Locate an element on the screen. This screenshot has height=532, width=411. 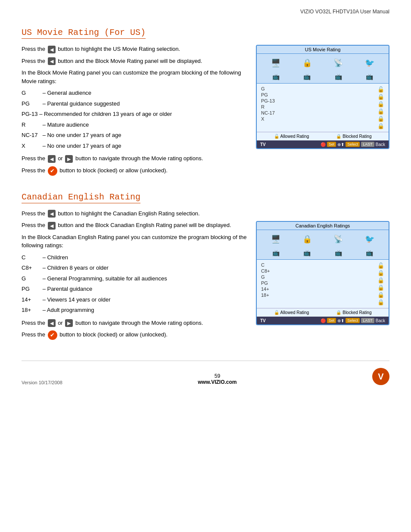
us-lock-g: 🔓 is located at coordinates (381, 90).